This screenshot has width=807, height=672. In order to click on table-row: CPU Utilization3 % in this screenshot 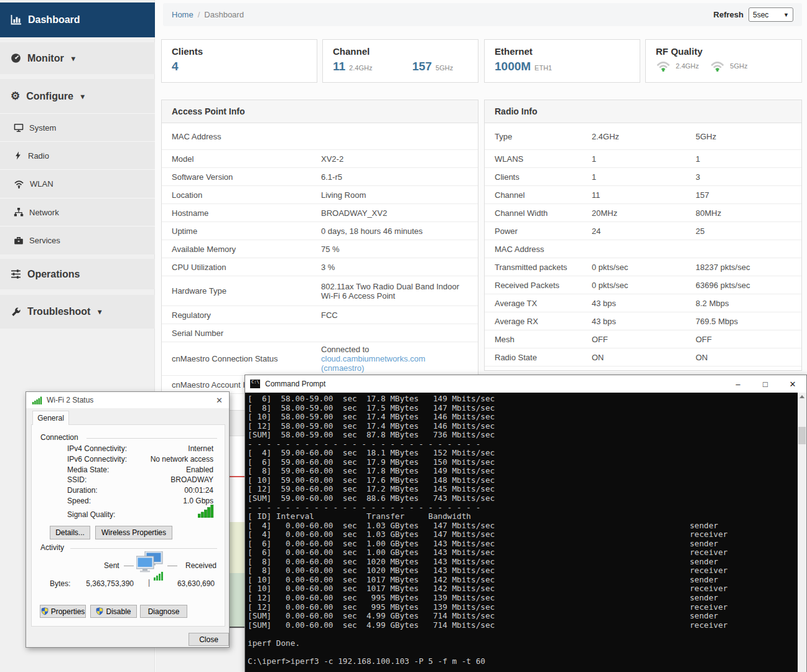, I will do `click(320, 268)`.